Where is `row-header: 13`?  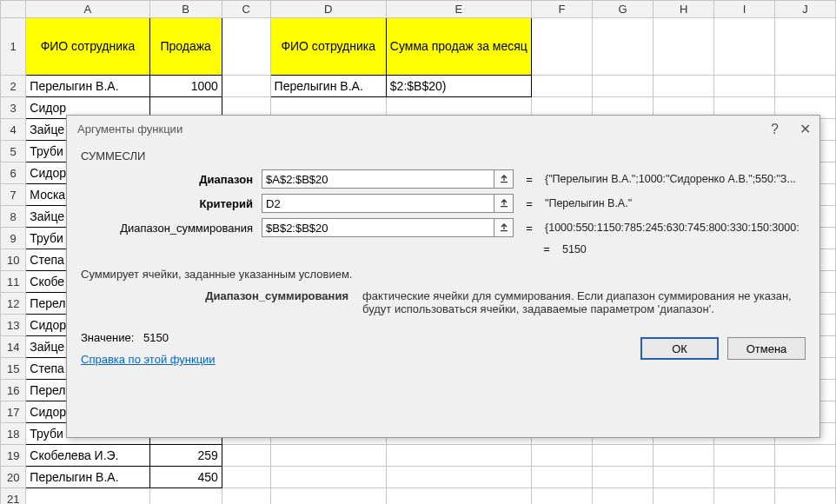 row-header: 13 is located at coordinates (14, 325).